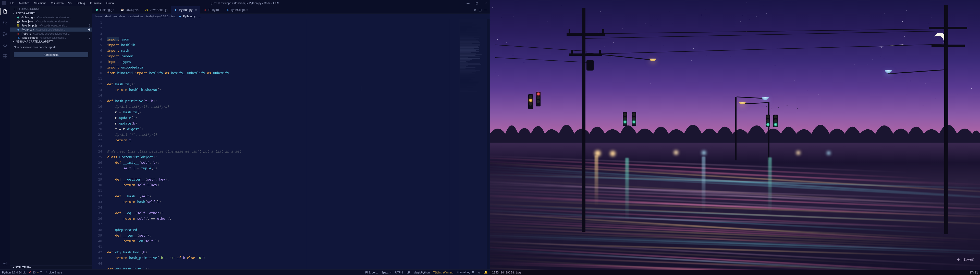 This screenshot has width=980, height=275. I want to click on open-editor-item: ◆Python.py~/.vscode-oss/extension..., so click(51, 30).